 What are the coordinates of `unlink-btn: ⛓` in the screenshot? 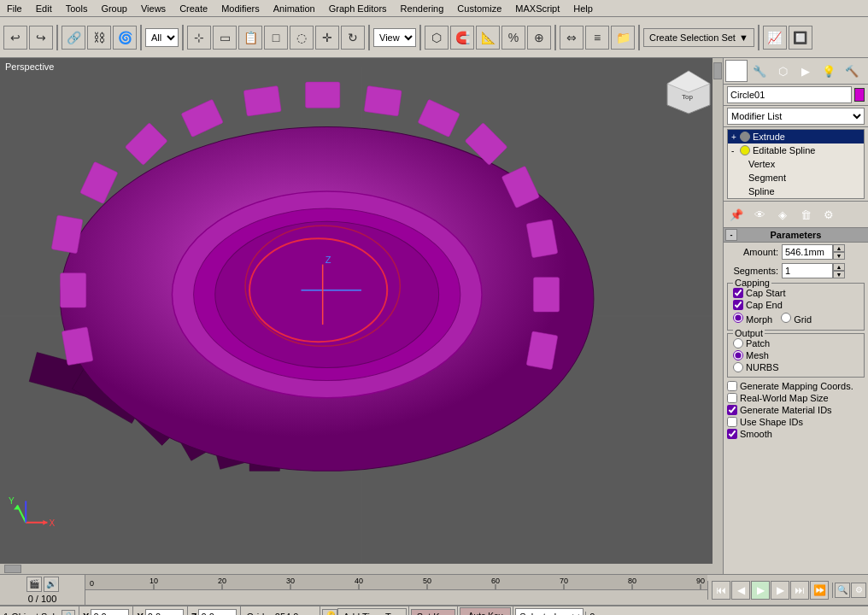 It's located at (99, 38).